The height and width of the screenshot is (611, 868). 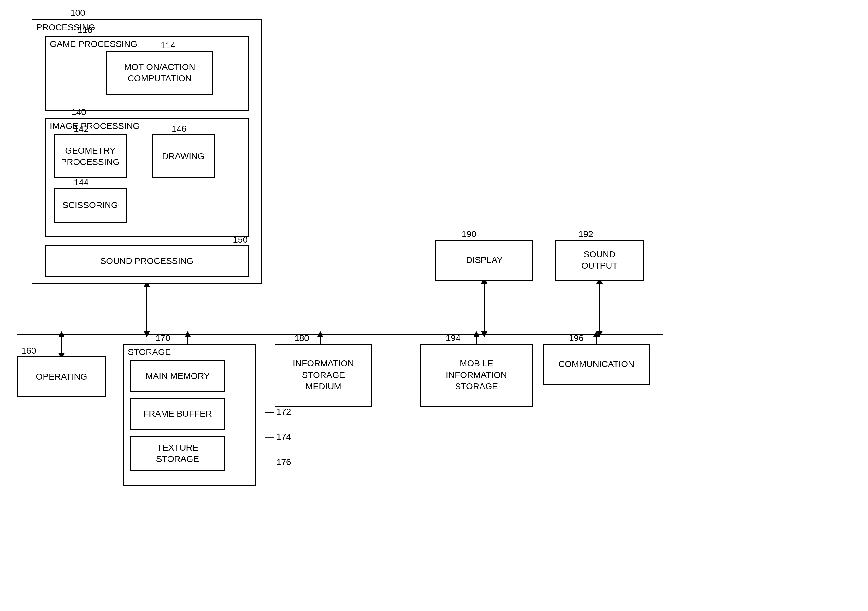 What do you see at coordinates (147, 73) in the screenshot?
I see `game-processing-box: GAME PROCESSING 110 MOTION/ACTIONCOMPUTA…` at bounding box center [147, 73].